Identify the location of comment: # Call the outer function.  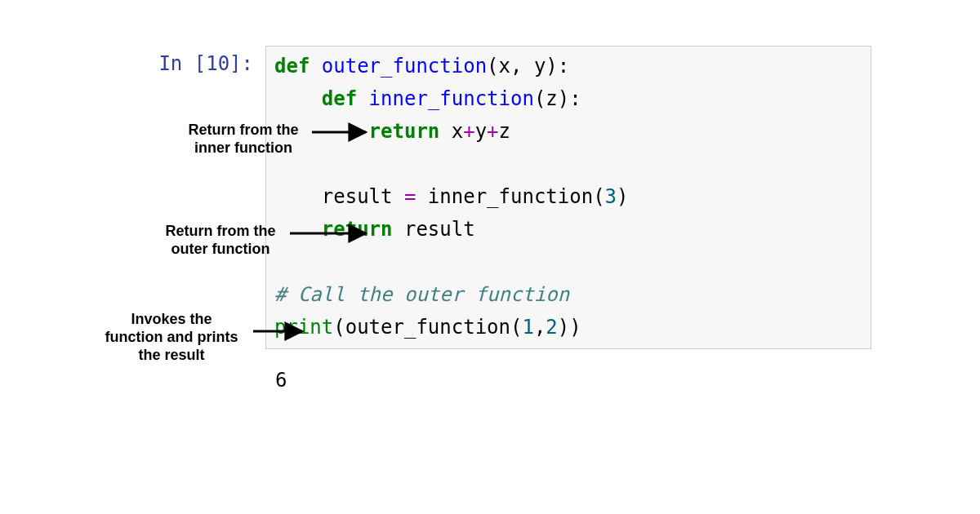
(421, 295).